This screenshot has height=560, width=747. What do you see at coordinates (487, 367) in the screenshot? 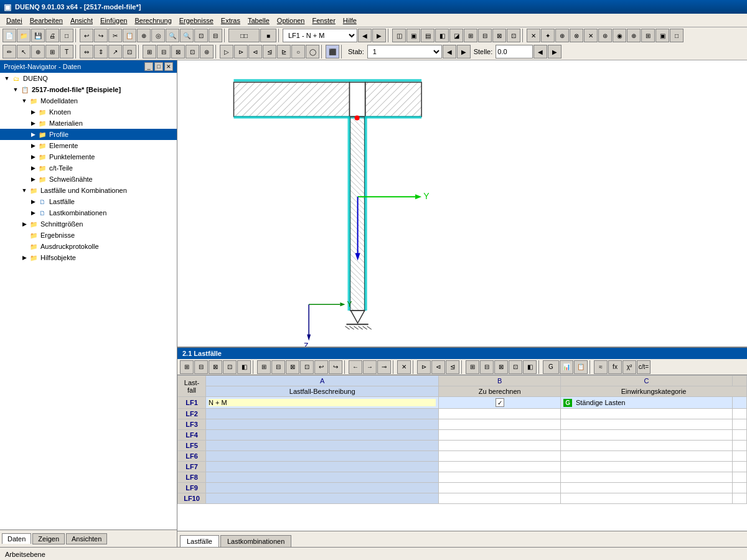
I see `btb-20: ⊟` at bounding box center [487, 367].